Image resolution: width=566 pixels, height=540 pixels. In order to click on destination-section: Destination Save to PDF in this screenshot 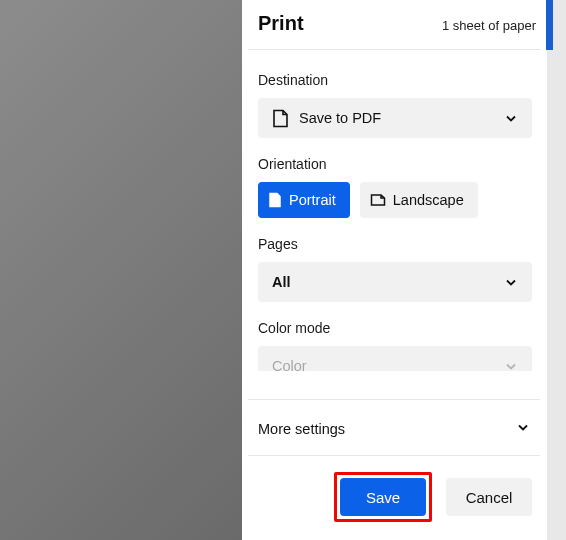, I will do `click(395, 105)`.